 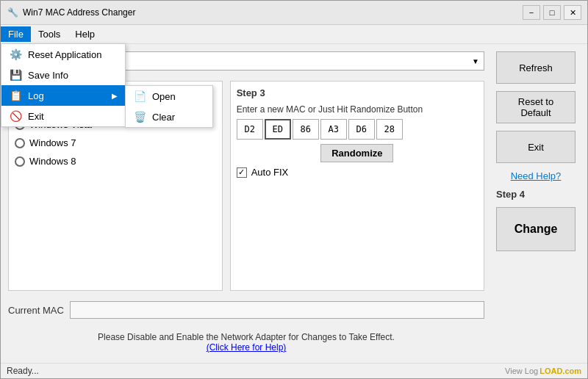 I want to click on step4-label: Step 4, so click(x=510, y=194).